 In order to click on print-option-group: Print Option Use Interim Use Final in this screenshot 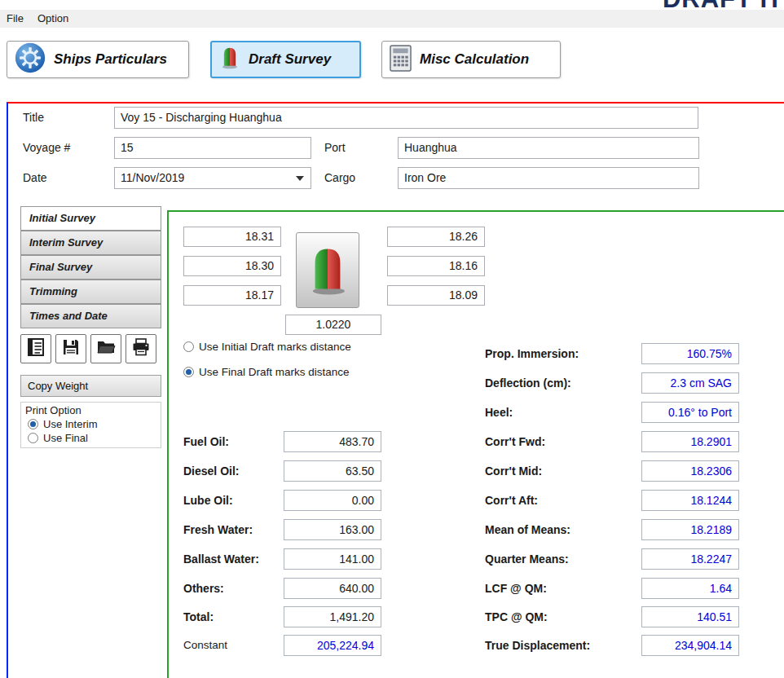, I will do `click(91, 425)`.